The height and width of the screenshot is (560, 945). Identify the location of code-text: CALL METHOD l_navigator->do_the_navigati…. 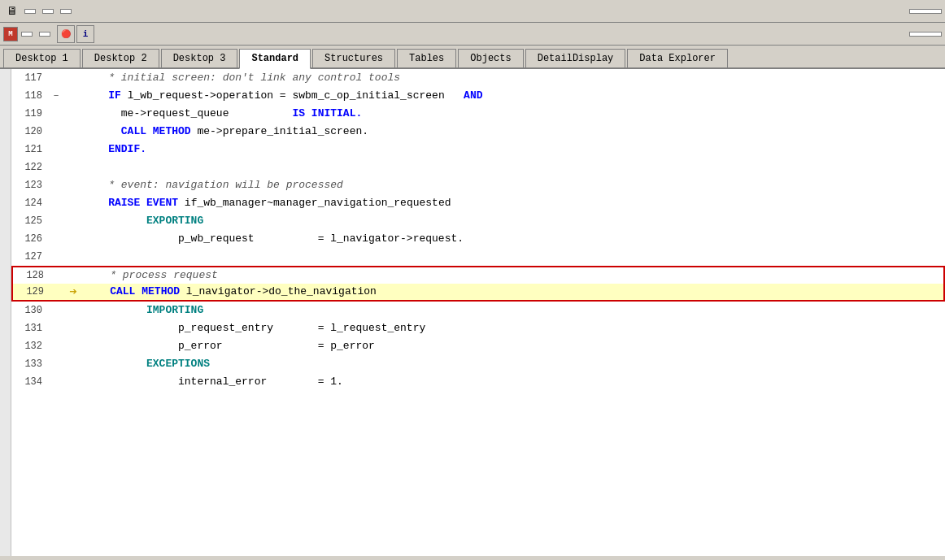
(512, 292).